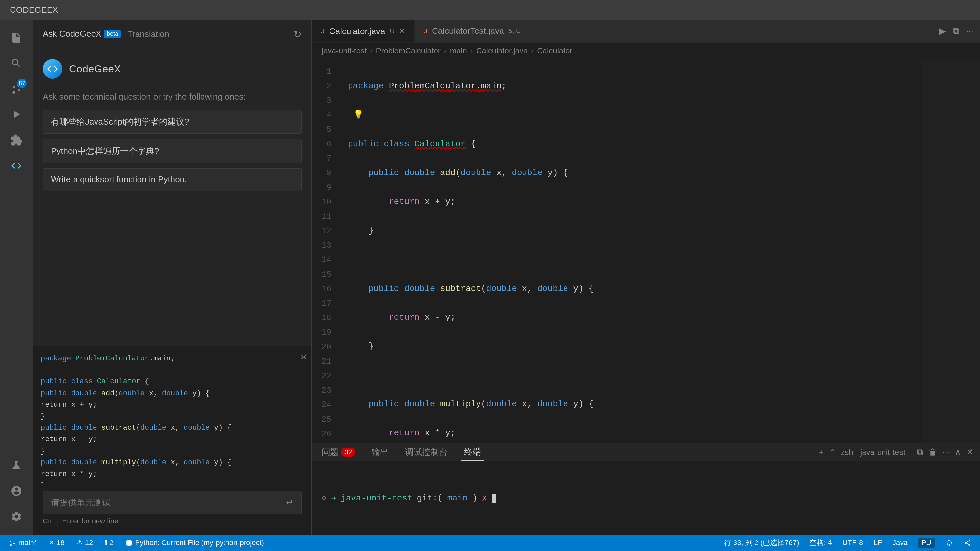  What do you see at coordinates (199, 543) in the screenshot?
I see `python-env-label: Python: Current File (my-python-project)` at bounding box center [199, 543].